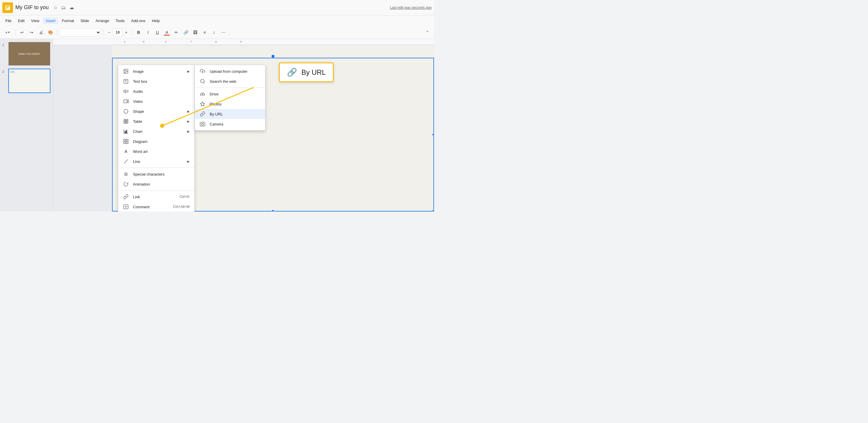 The height and width of the screenshot is (423, 868). Describe the element at coordinates (230, 71) in the screenshot. I see `image-upload-row: Upload from computer` at that location.